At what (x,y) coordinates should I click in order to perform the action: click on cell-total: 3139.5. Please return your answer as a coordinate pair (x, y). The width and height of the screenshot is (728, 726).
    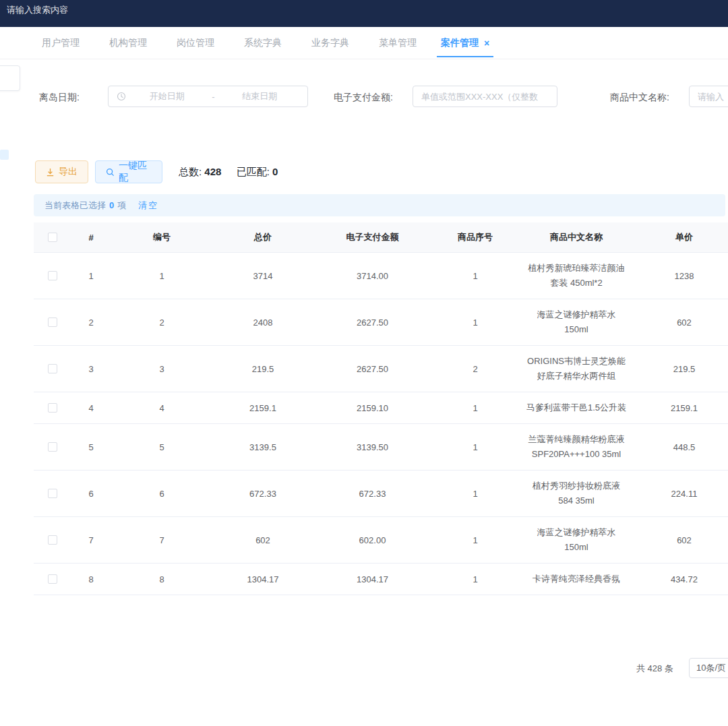
    Looking at the image, I should click on (263, 447).